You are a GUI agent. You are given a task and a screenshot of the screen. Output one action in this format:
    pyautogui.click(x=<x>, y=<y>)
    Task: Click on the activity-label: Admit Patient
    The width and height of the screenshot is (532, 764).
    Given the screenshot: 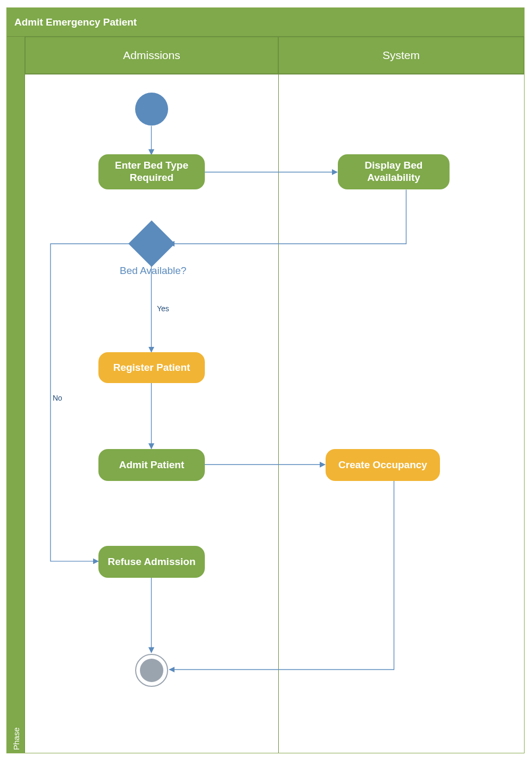 What is the action you would take?
    pyautogui.click(x=152, y=465)
    